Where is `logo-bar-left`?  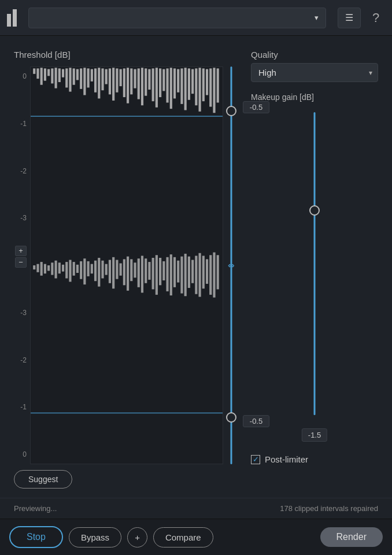
logo-bar-left is located at coordinates (9, 20).